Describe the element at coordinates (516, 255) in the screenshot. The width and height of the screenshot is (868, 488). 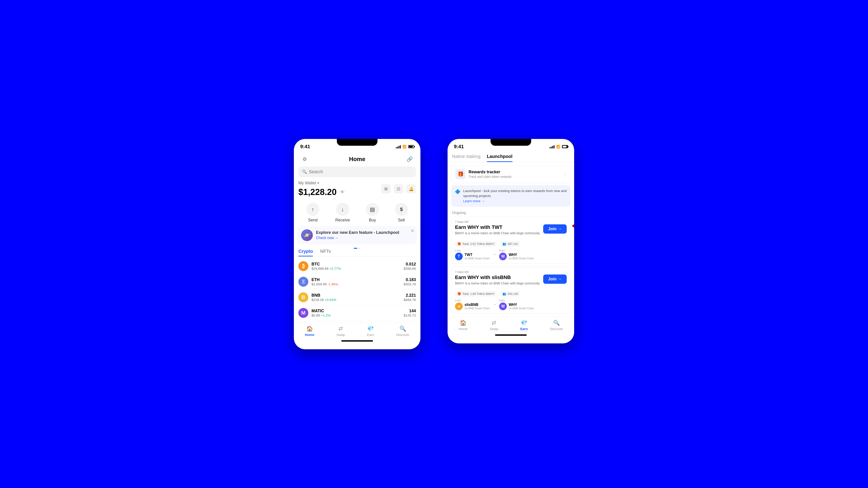
I see `earn-side-1: Earn W WHY on BNB Smart Chain` at that location.